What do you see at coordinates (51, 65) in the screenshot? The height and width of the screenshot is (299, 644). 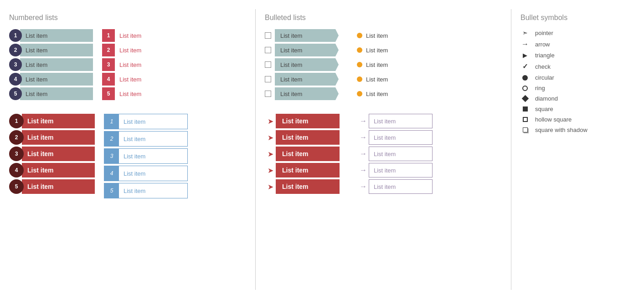 I see `num-list-style1: 1 List item 2 List item 3 List item 4 Li…` at bounding box center [51, 65].